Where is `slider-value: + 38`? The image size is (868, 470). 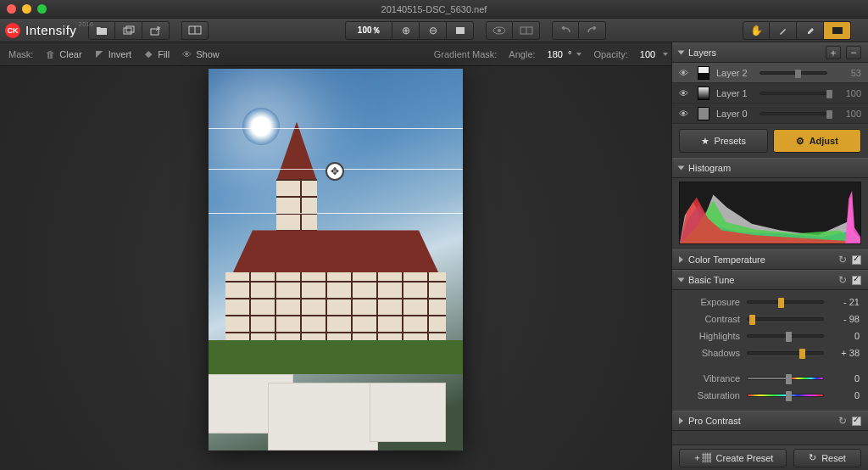
slider-value: + 38 is located at coordinates (845, 353).